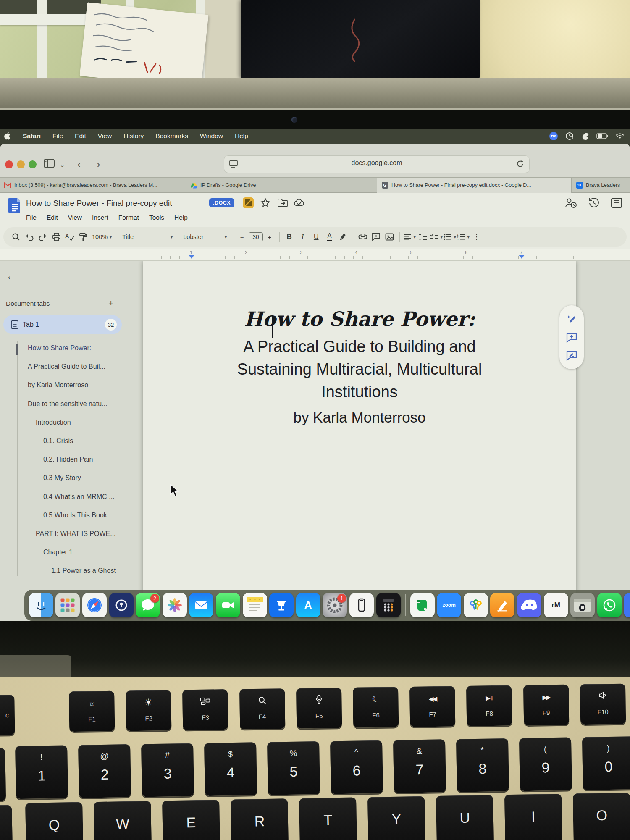 The width and height of the screenshot is (630, 840). I want to click on outline-item: How to Share Power:, so click(60, 348).